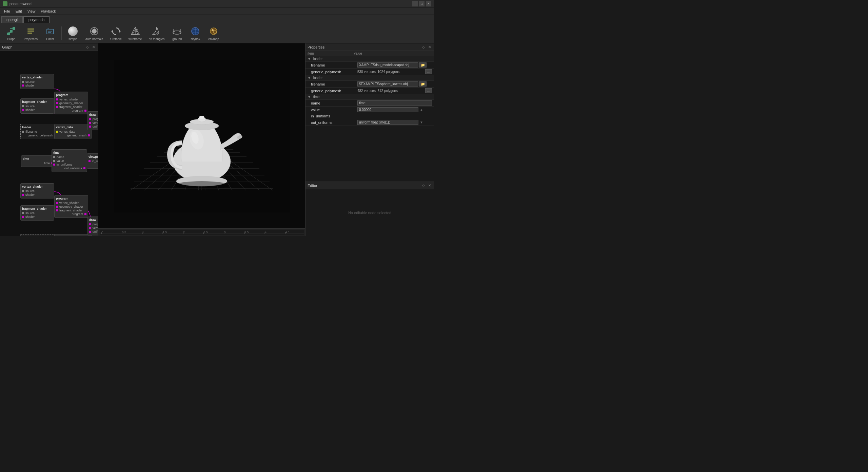  What do you see at coordinates (39, 132) in the screenshot?
I see `node-loader-1: loader filename generic_polymesh` at bounding box center [39, 132].